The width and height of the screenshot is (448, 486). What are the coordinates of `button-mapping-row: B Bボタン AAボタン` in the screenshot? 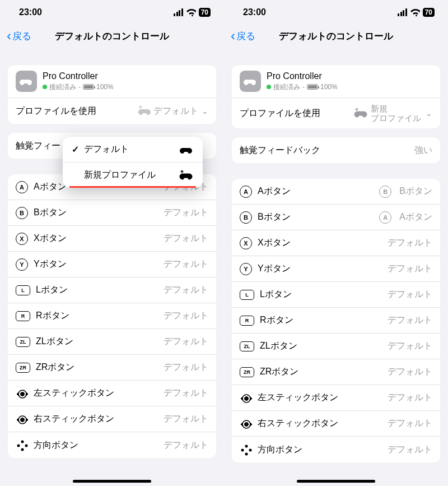 It's located at (336, 217).